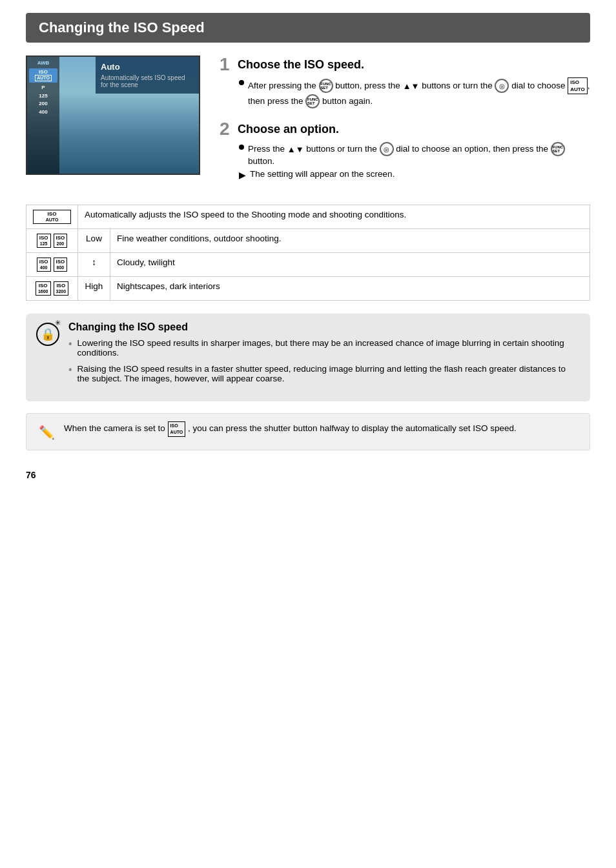  Describe the element at coordinates (43, 286) in the screenshot. I see `iso-1600-top: ISO` at that location.